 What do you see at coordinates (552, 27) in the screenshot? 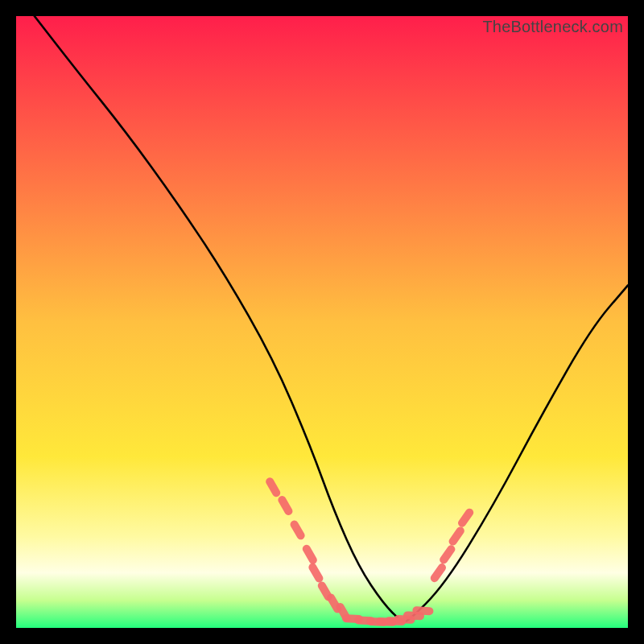
I see `watermark-text: TheBottleneck.com` at bounding box center [552, 27].